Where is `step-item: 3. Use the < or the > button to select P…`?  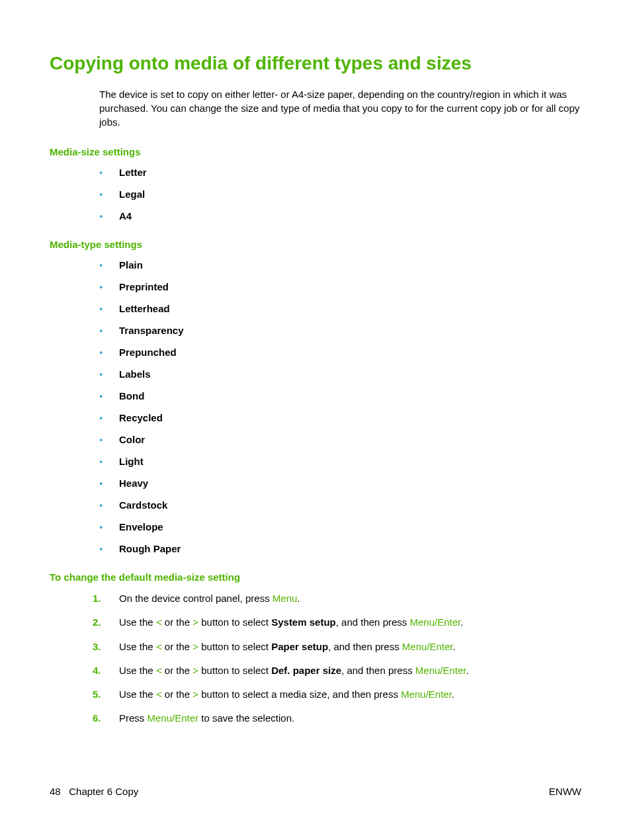 step-item: 3. Use the < or the > button to select P… is located at coordinates (337, 647).